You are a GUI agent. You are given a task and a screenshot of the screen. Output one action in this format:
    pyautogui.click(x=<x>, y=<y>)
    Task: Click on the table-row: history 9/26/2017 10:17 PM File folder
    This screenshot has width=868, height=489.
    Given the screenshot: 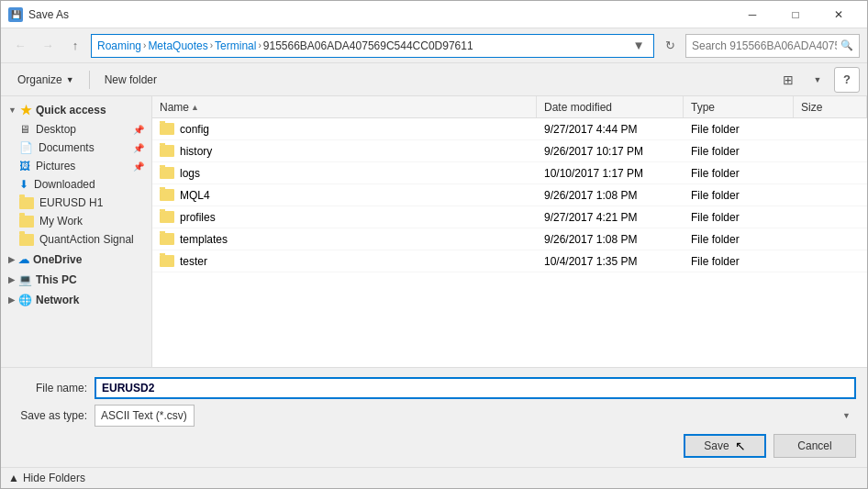 What is the action you would take?
    pyautogui.click(x=510, y=151)
    